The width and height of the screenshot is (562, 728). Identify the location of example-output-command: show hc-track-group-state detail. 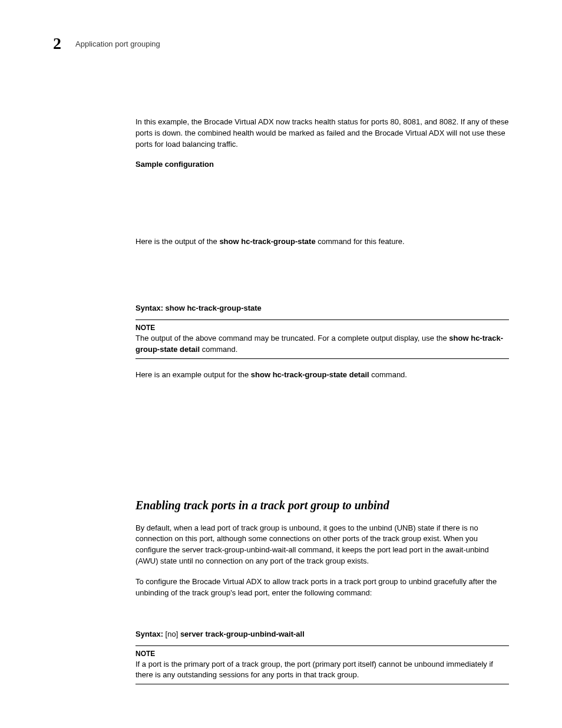
(310, 375).